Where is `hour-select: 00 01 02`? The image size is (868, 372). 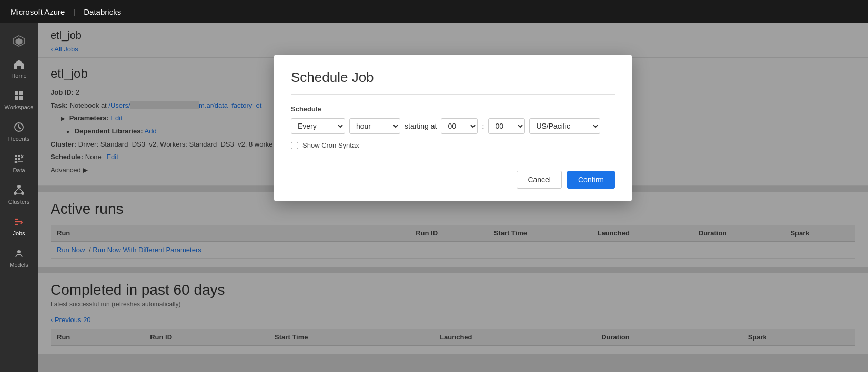
hour-select: 00 01 02 is located at coordinates (459, 126).